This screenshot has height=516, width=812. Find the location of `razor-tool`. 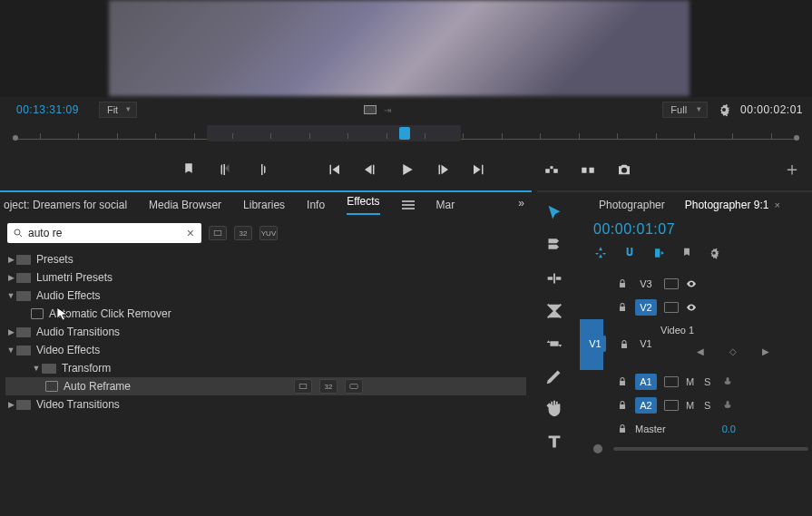

razor-tool is located at coordinates (554, 311).